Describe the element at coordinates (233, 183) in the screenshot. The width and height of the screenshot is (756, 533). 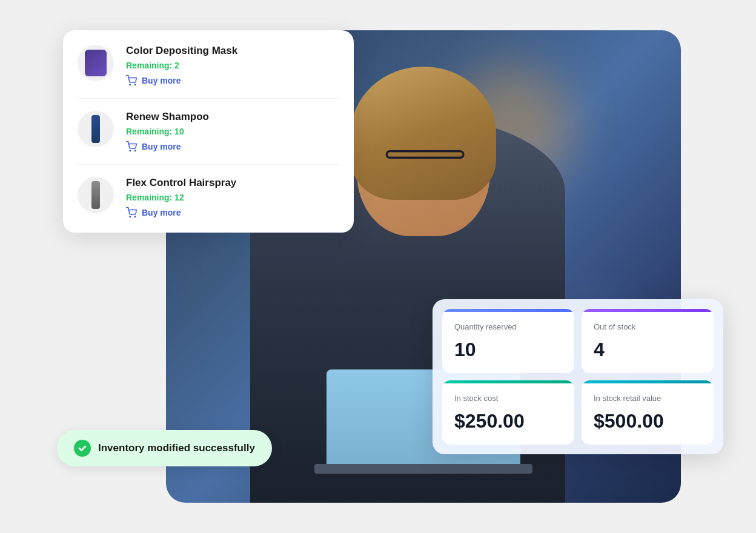
I see `product-name-hairspray: Flex Control Hairspray` at that location.